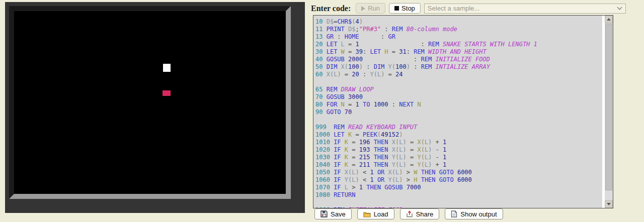 The image size is (644, 222). I want to click on code-line: 80 FOR N = 1 TO 1000 : NEXT N, so click(459, 104).